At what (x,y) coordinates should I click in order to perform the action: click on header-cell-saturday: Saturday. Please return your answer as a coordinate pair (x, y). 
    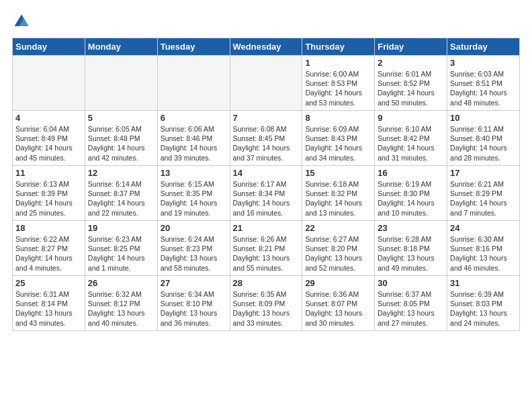
    Looking at the image, I should click on (484, 47).